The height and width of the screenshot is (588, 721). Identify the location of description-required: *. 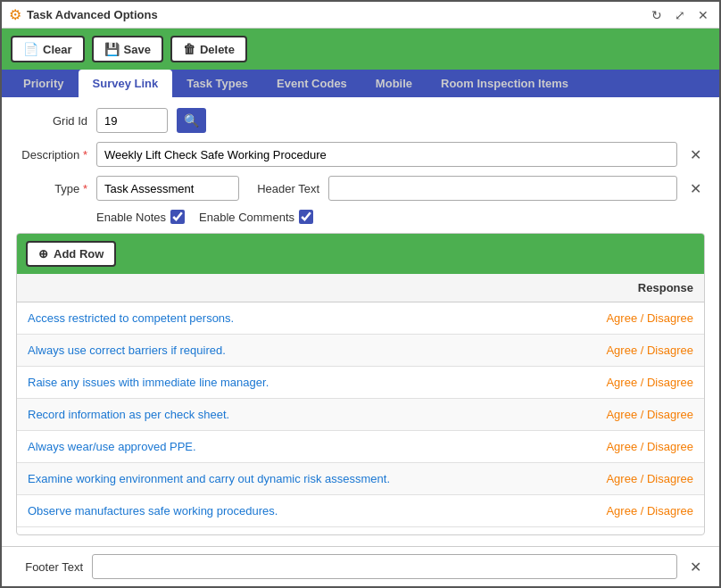
(86, 155).